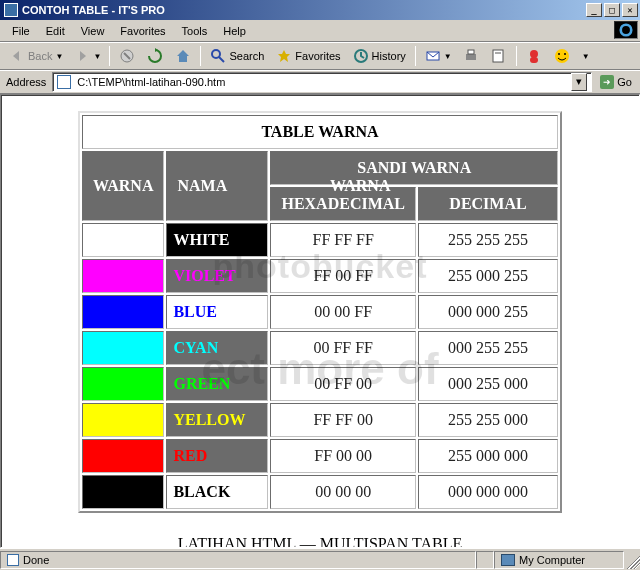  What do you see at coordinates (485, 560) in the screenshot?
I see `status-mid-pane` at bounding box center [485, 560].